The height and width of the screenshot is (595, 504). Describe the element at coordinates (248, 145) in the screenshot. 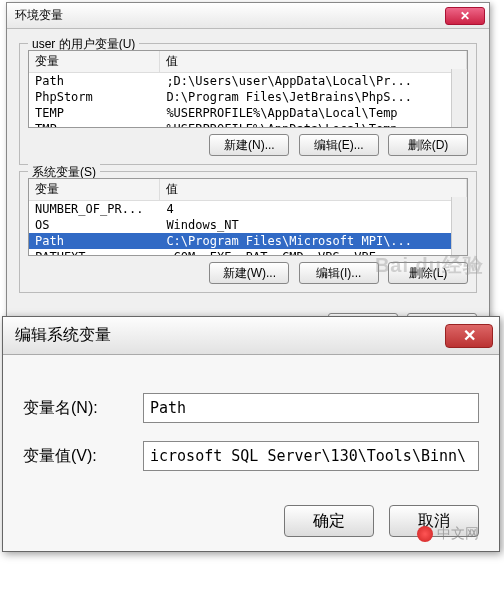

I see `user-btn-row: 新建(N)... 编辑(E)... 删除(D)` at that location.